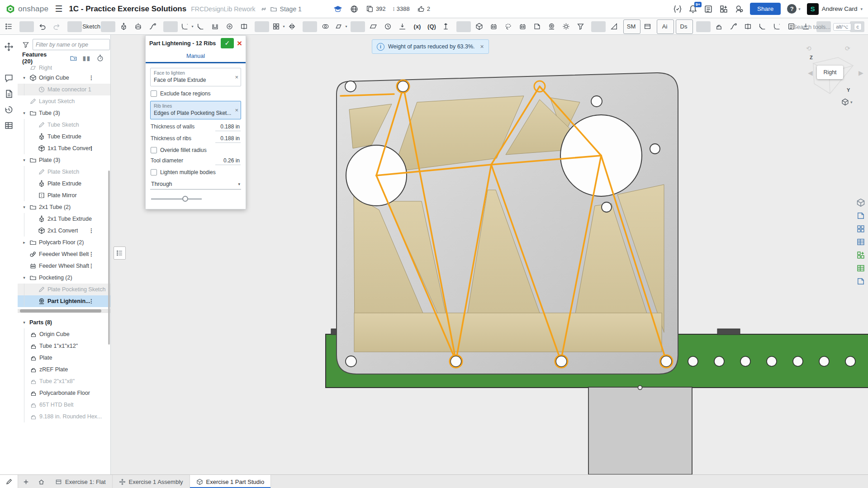 This screenshot has width=868, height=488. I want to click on lasso-select-icon, so click(509, 27).